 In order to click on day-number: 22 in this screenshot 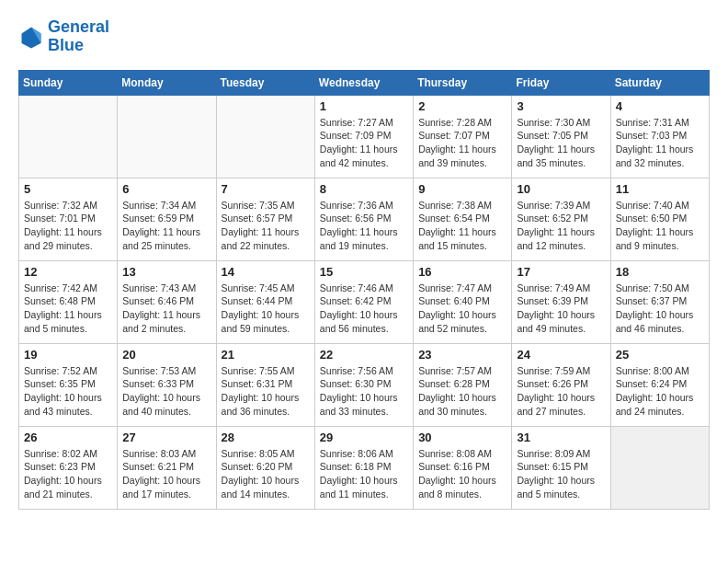, I will do `click(364, 355)`.